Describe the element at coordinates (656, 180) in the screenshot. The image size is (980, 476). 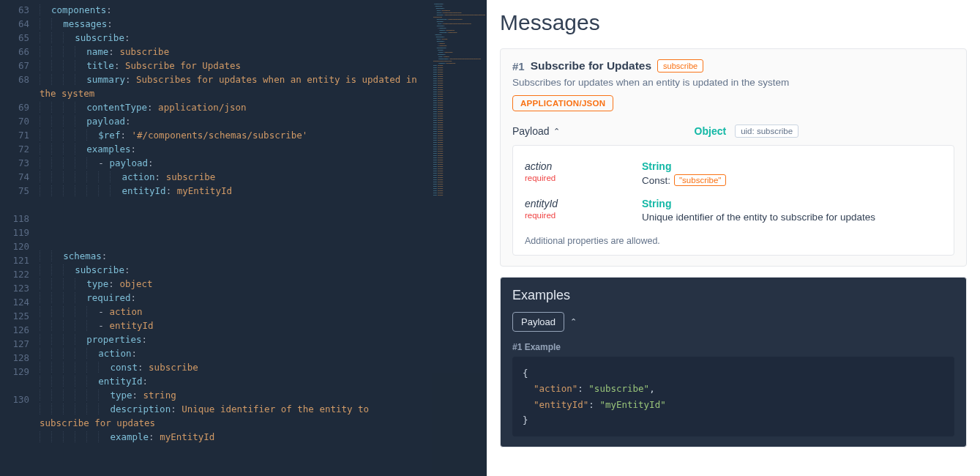
I see `const-label: Const:` at that location.